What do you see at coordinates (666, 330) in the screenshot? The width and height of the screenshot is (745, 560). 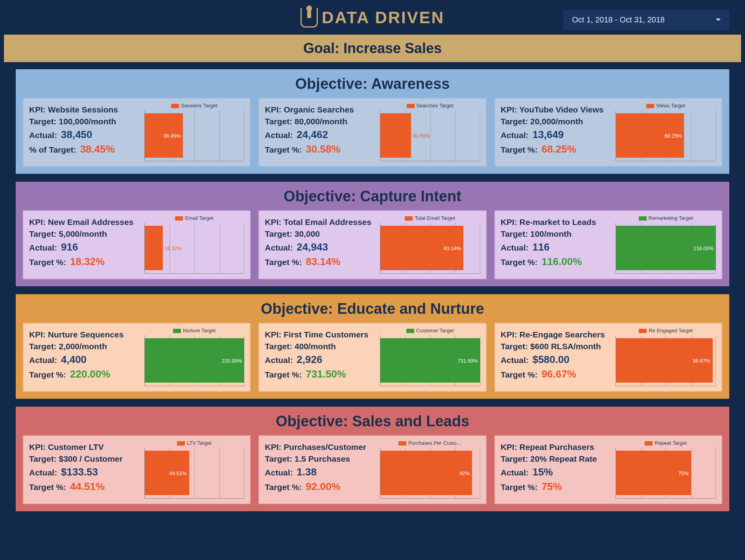 I see `chart-legend: Re Engaged Target` at bounding box center [666, 330].